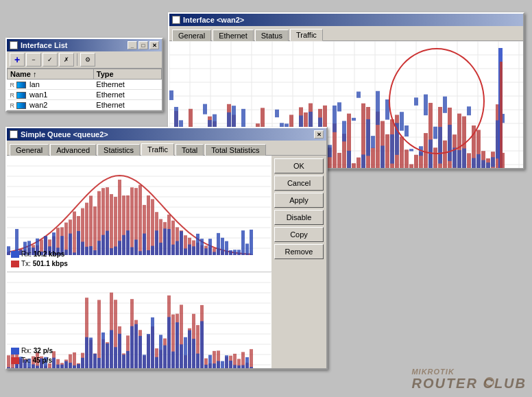  I want to click on remove-button: Remove, so click(299, 252).